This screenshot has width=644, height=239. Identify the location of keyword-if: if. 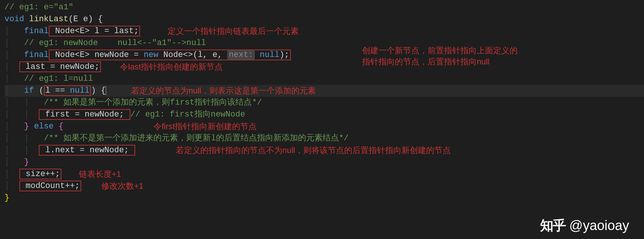
(29, 91).